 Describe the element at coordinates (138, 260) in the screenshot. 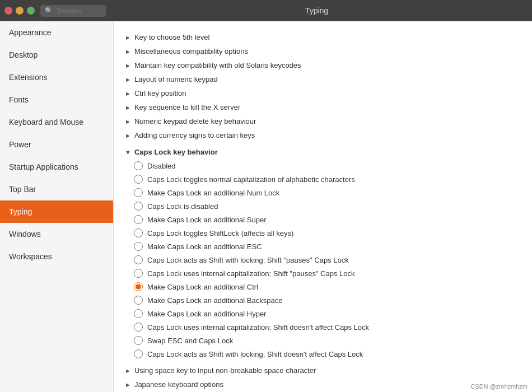

I see `radio-shift-locking` at that location.